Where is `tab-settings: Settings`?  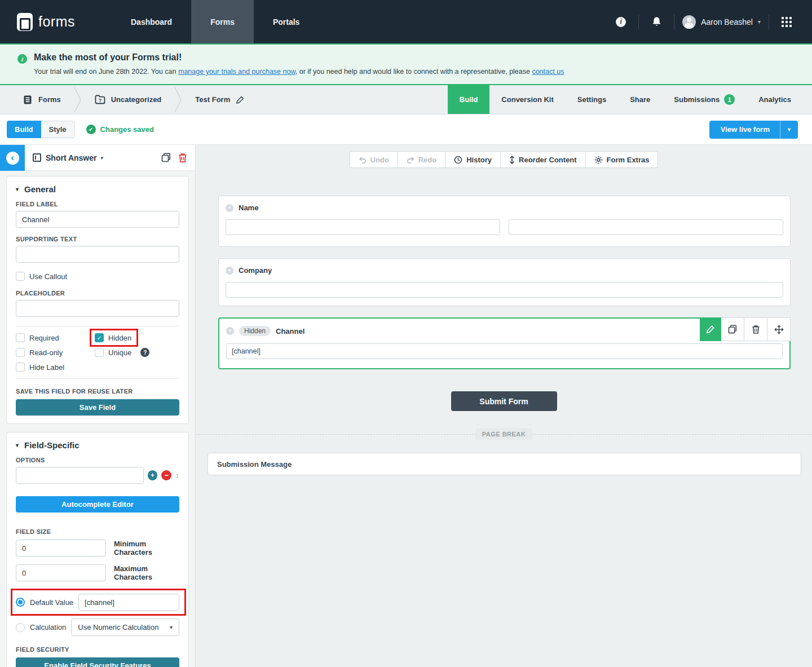 tab-settings: Settings is located at coordinates (592, 99).